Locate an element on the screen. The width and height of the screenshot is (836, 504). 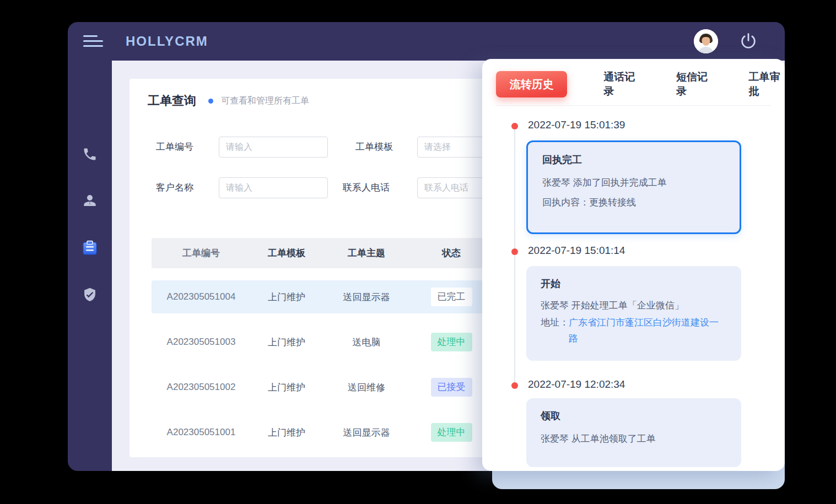
filter-label-customer: 客户名称 is located at coordinates (175, 188).